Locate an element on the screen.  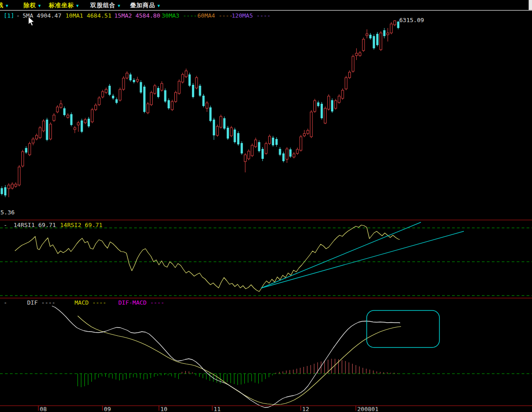
macd-histogram is located at coordinates (238, 373).